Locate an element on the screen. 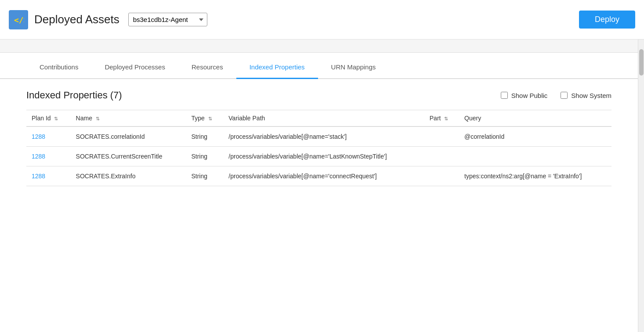  page-title: Deployed Assets is located at coordinates (77, 19).